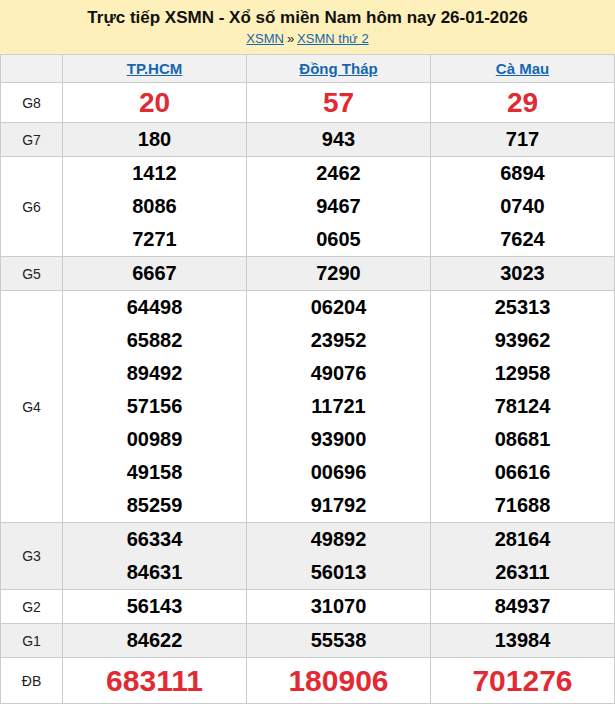 The image size is (615, 707). What do you see at coordinates (308, 274) in the screenshot?
I see `table-row: G5666772903023` at bounding box center [308, 274].